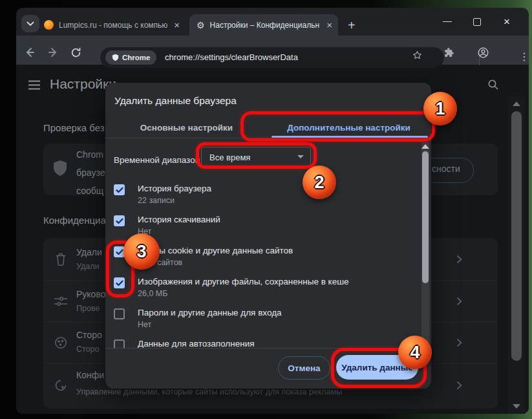 Image resolution: width=532 pixels, height=419 pixels. What do you see at coordinates (30, 24) in the screenshot?
I see `chevron-down-icon` at bounding box center [30, 24].